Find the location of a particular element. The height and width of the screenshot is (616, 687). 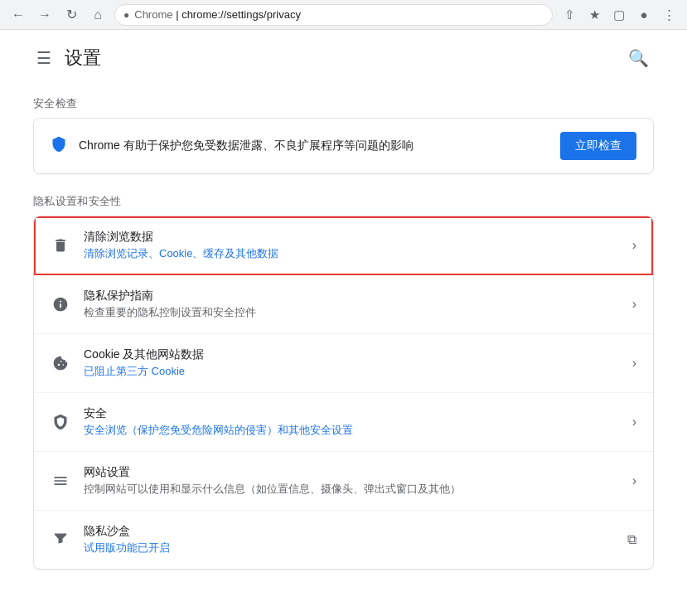

security-subtitle: 安全浏览（保护您免受危险网站的侵害）和其他安全设置 is located at coordinates (351, 430).